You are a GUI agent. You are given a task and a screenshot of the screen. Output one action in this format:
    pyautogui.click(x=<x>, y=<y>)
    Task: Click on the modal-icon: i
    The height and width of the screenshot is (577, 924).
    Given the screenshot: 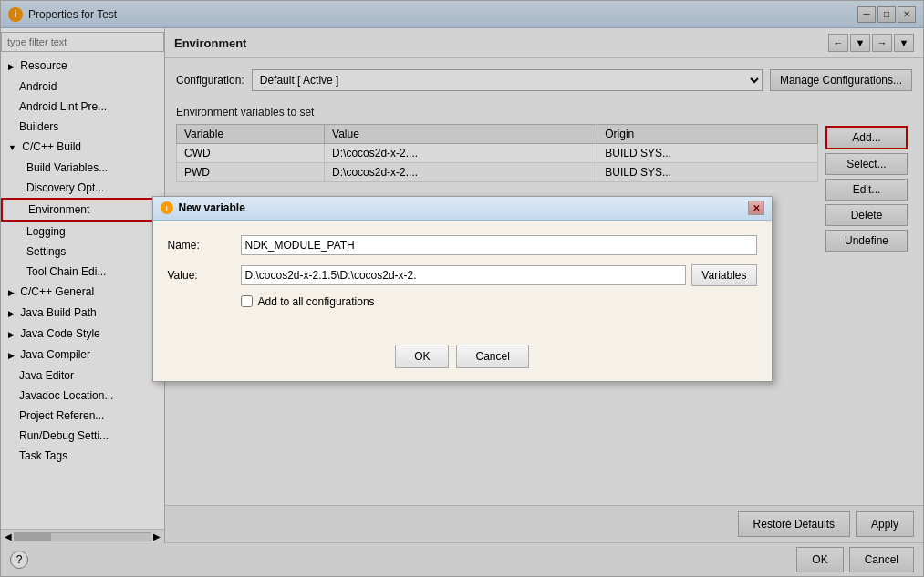 What is the action you would take?
    pyautogui.click(x=167, y=208)
    